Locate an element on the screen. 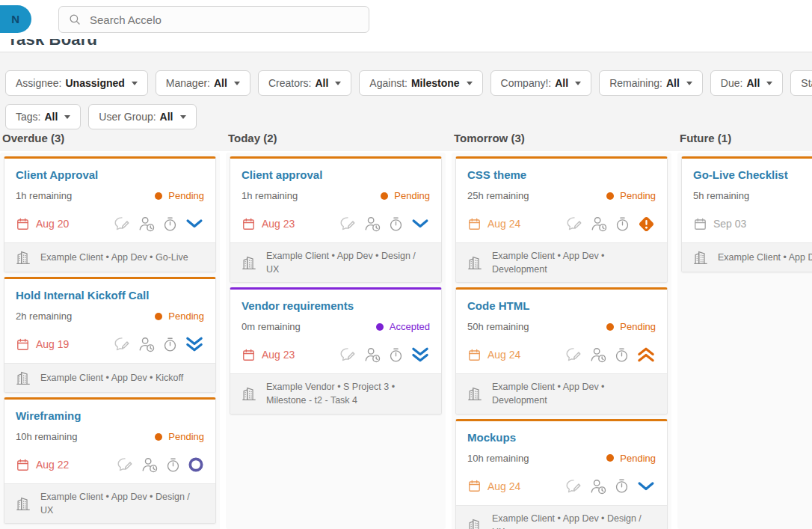  status-label: Pending is located at coordinates (638, 326).